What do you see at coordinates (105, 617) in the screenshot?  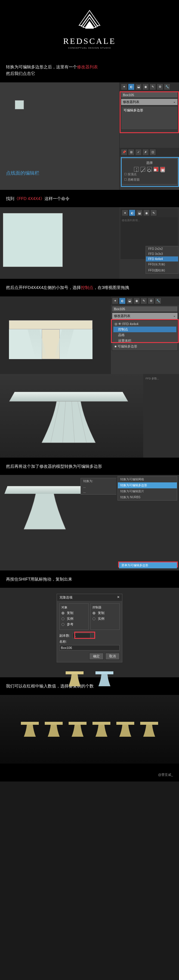 I see `controller-group: 控制器 复制 实例` at bounding box center [105, 617].